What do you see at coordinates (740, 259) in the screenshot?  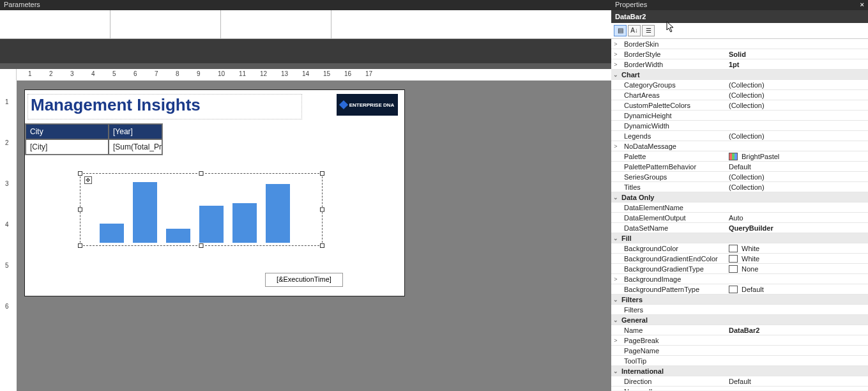 I see `property-row: BackgroundGradientEndColorWhite` at bounding box center [740, 259].